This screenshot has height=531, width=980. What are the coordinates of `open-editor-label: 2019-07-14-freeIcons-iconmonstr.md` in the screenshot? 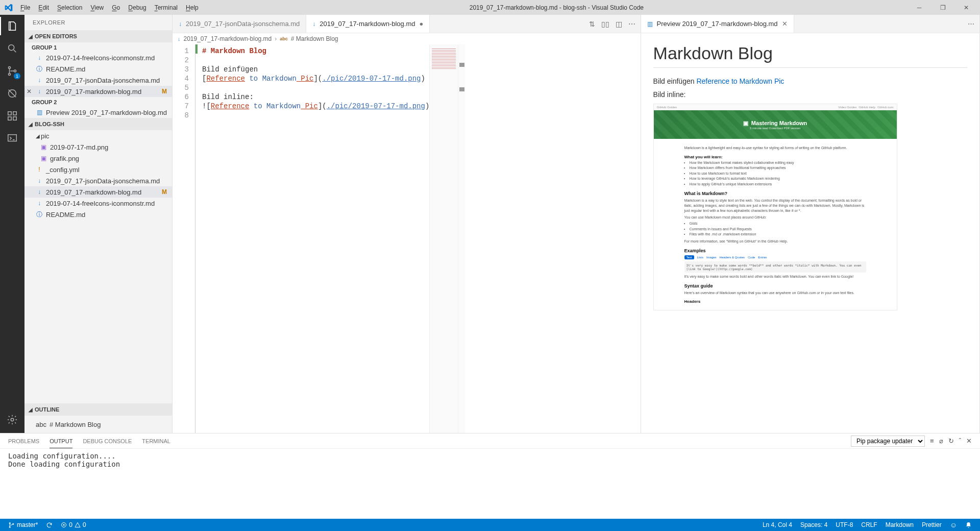 It's located at (100, 58).